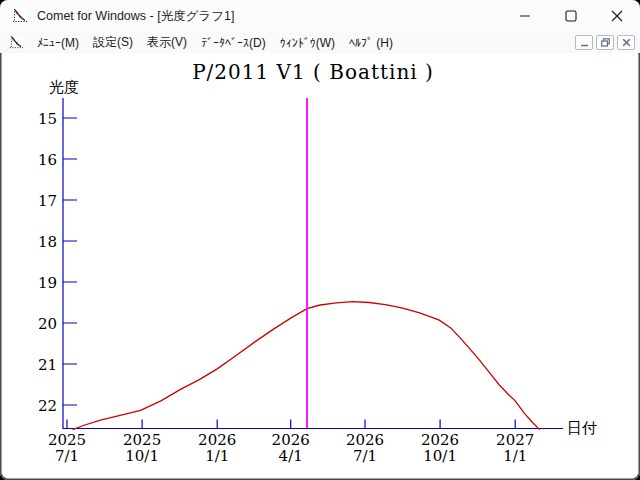 This screenshot has width=640, height=480. Describe the element at coordinates (48, 242) in the screenshot. I see `y-tick-label: 18` at that location.